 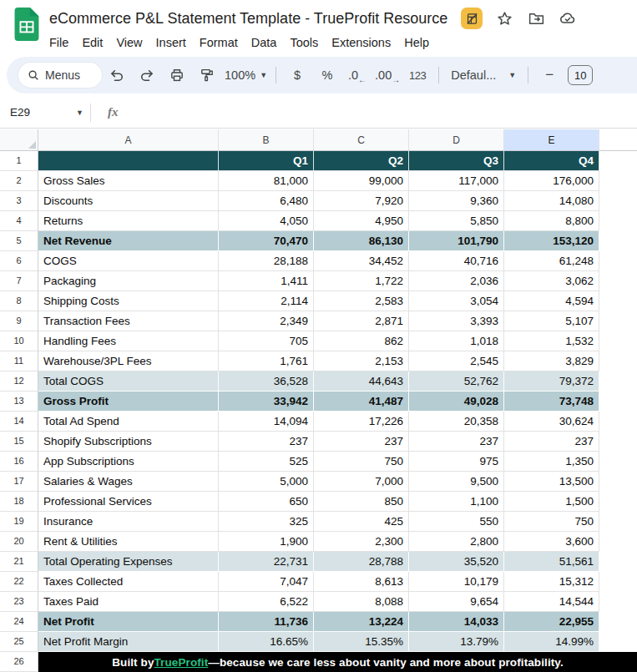 I want to click on cell: Total Ad Spend, so click(x=129, y=422).